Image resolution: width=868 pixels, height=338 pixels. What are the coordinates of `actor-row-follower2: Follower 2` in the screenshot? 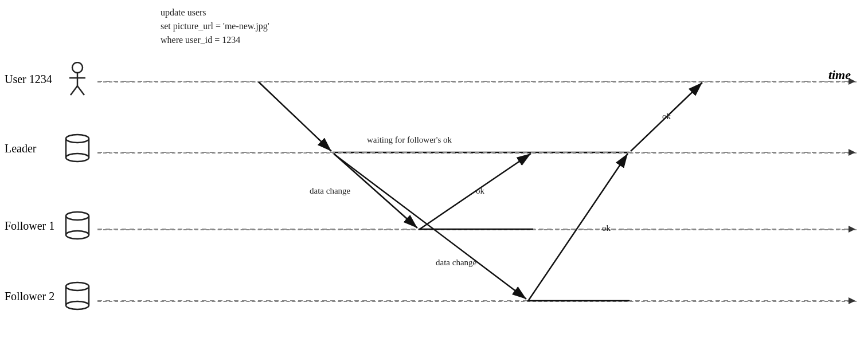 It's located at (49, 297).